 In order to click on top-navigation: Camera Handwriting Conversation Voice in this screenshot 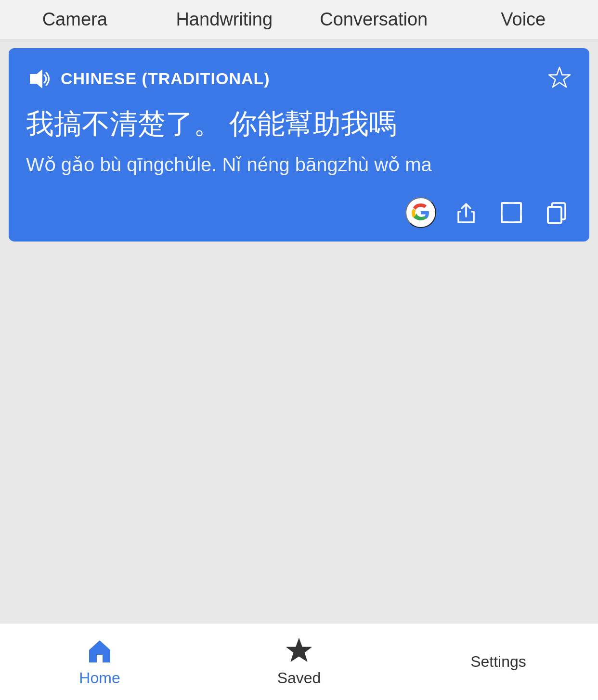, I will do `click(299, 20)`.